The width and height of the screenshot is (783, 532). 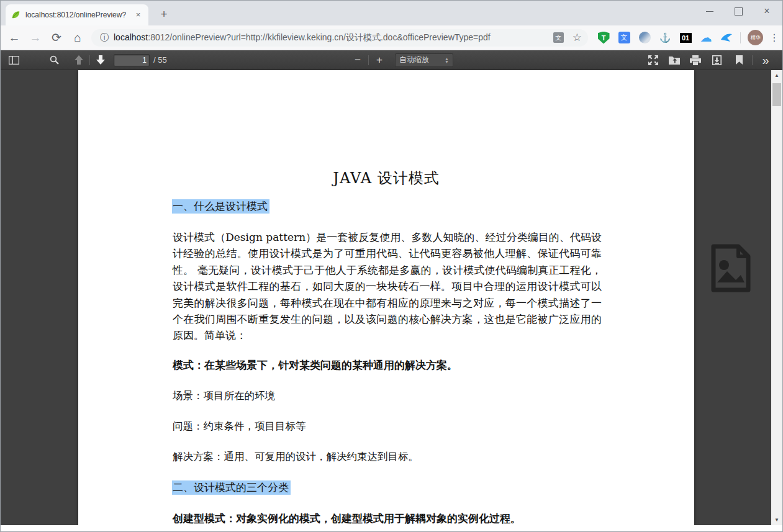 What do you see at coordinates (391, 529) in the screenshot?
I see `page-bottom-strip` at bounding box center [391, 529].